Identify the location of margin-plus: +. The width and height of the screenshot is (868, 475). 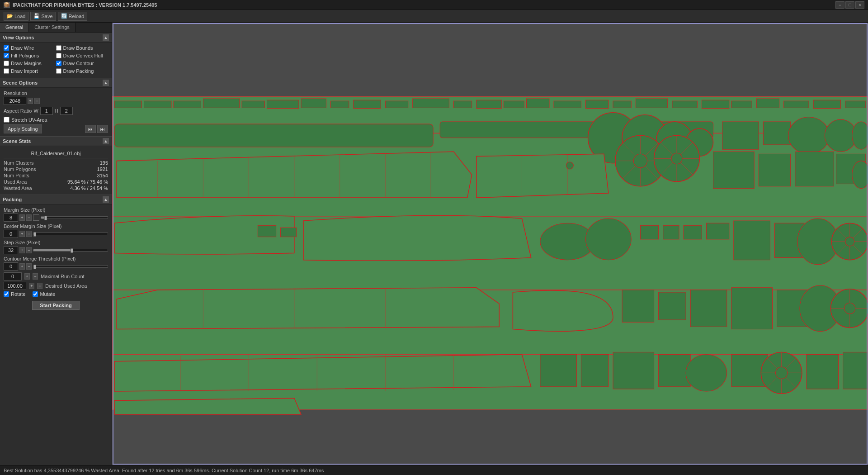
(22, 218).